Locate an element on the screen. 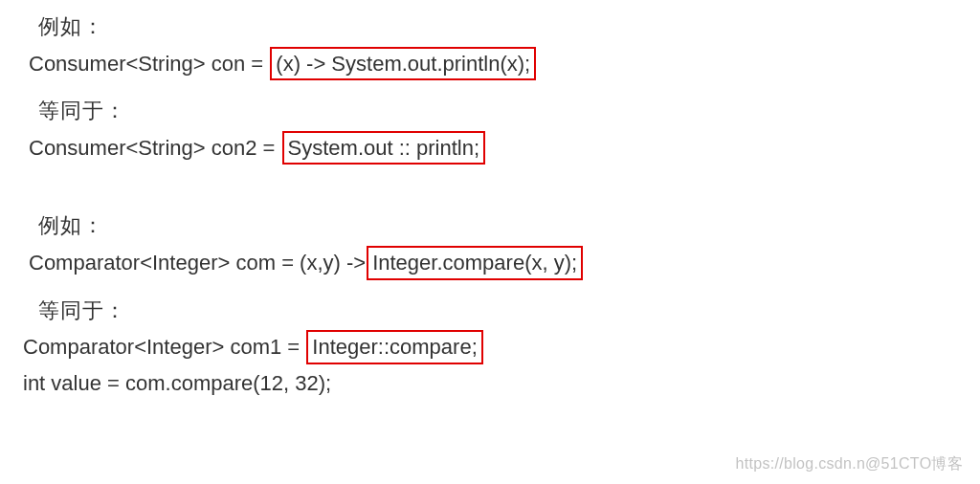 The height and width of the screenshot is (484, 980). highlight-box-2: System.out :: println; is located at coordinates (385, 148).